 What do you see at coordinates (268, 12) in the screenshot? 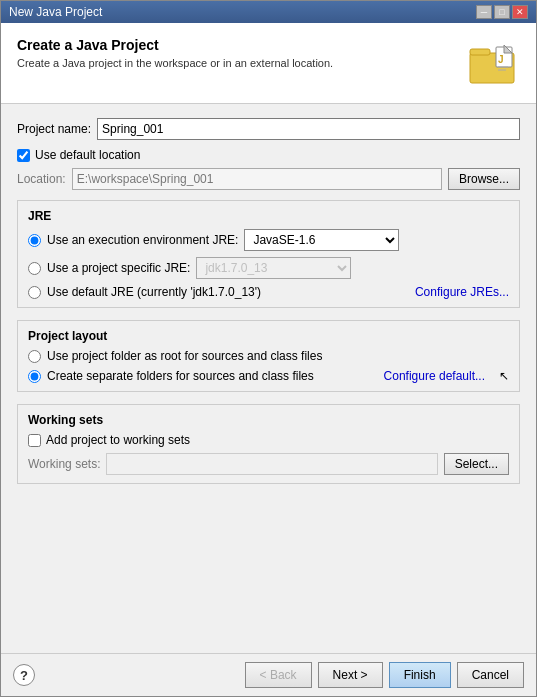
I see `title-bar: New Java Project ─ □ ✕` at bounding box center [268, 12].